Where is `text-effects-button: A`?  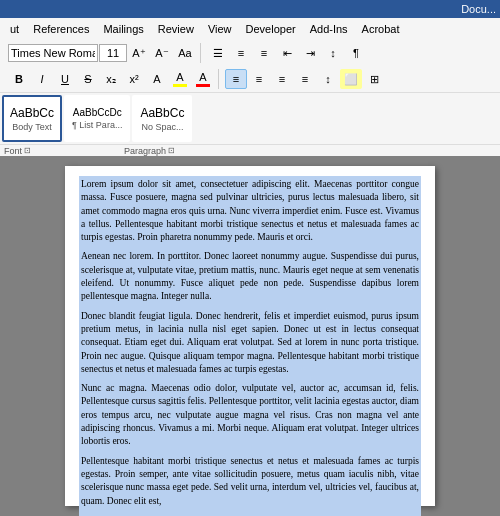
text-effects-button: A is located at coordinates (157, 79).